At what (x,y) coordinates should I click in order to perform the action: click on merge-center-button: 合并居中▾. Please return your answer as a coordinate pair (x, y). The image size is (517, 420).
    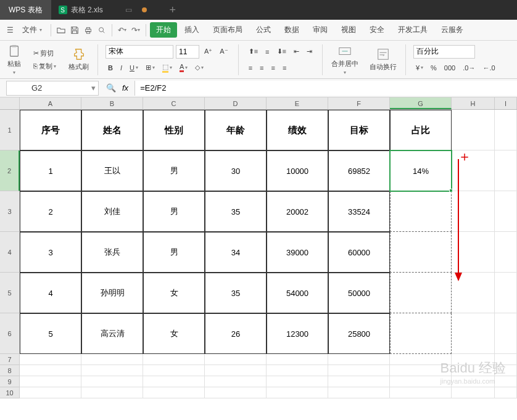
    Looking at the image, I should click on (345, 60).